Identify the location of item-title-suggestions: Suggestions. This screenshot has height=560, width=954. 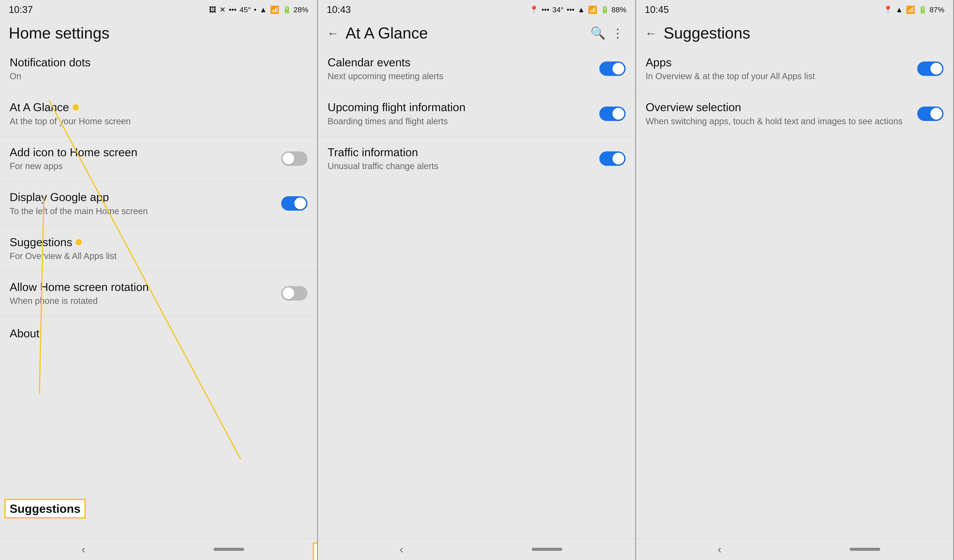
(158, 242).